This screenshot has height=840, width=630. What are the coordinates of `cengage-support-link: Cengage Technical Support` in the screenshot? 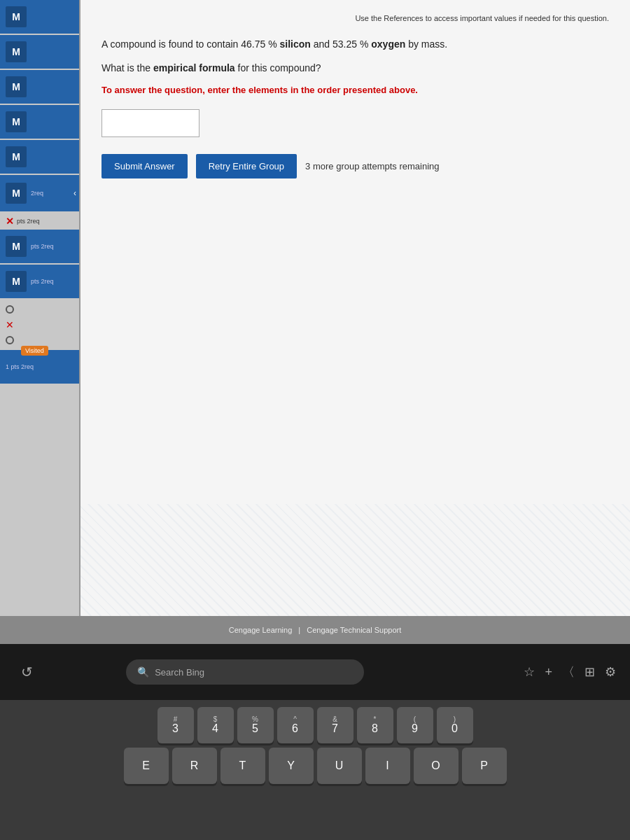 It's located at (354, 630).